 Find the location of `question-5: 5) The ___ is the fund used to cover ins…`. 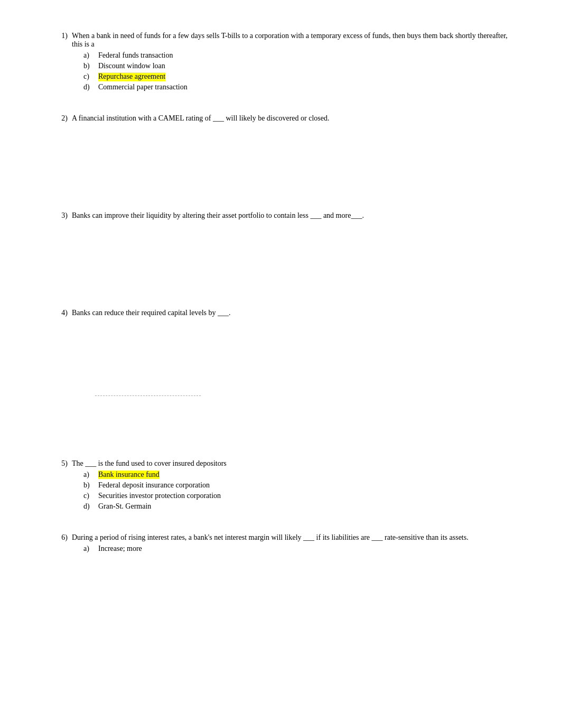

question-5: 5) The ___ is the fund used to cover ins… is located at coordinates (286, 486).